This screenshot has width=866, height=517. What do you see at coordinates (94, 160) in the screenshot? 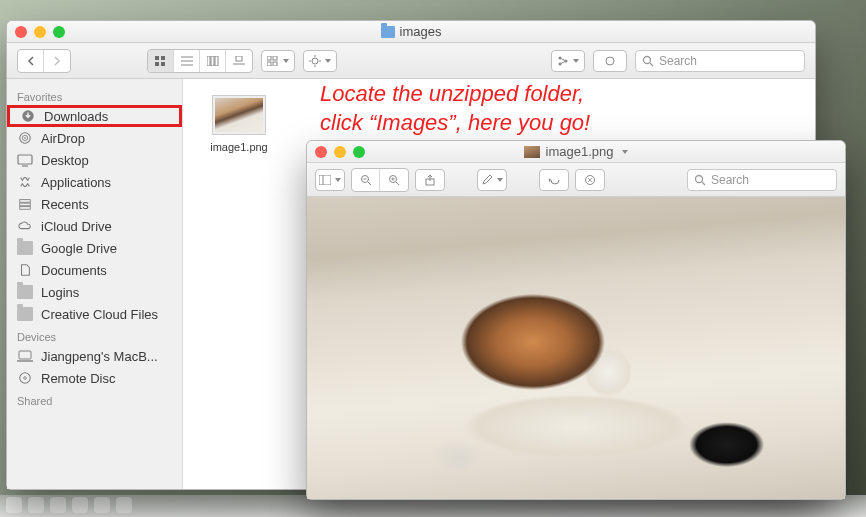
I see `sidebar-item-desktop: Desktop` at bounding box center [94, 160].